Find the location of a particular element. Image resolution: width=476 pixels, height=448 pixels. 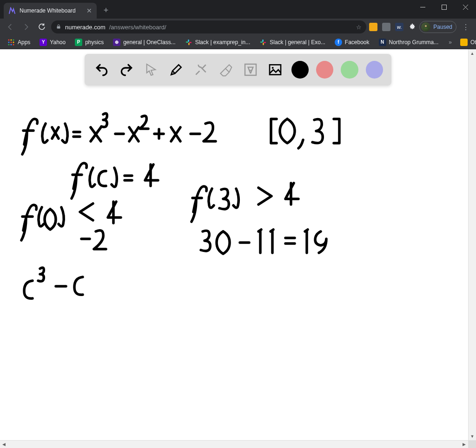

scroll-down-button: ▼ is located at coordinates (472, 436).